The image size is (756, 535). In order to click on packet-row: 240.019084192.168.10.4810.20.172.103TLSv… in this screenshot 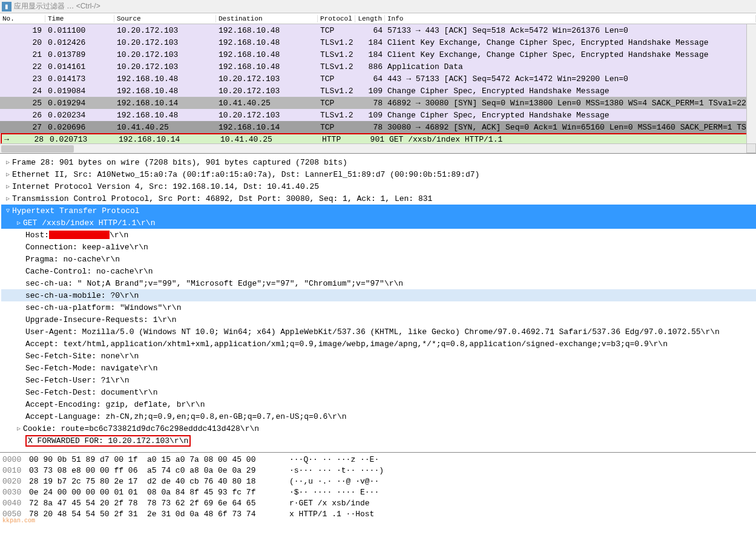, I will do `click(378, 91)`.